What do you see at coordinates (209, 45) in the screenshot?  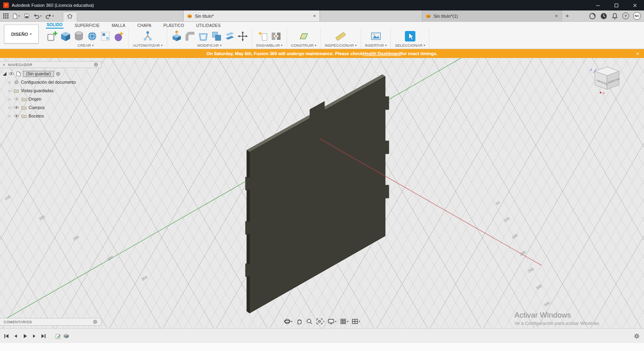 I see `modificar-dropdown: MODIFICAR▾` at bounding box center [209, 45].